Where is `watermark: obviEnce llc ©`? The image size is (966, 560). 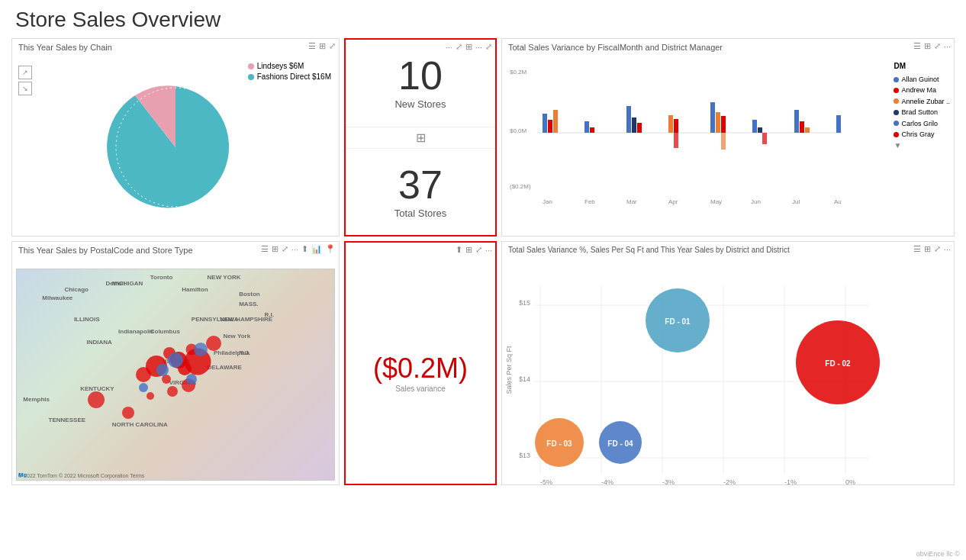 watermark: obviEnce llc © is located at coordinates (939, 554).